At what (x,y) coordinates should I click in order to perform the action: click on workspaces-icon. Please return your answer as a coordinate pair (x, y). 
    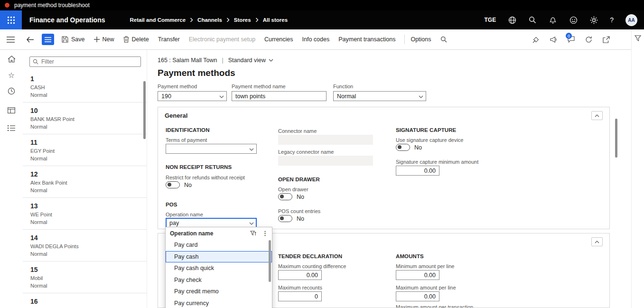
    Looking at the image, I should click on (11, 110).